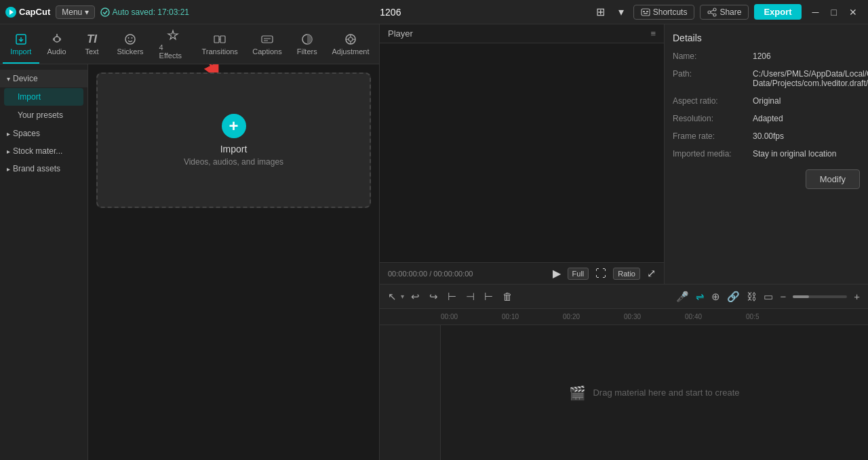  I want to click on detail-row-resolution: Resolution: Adapted, so click(766, 119).